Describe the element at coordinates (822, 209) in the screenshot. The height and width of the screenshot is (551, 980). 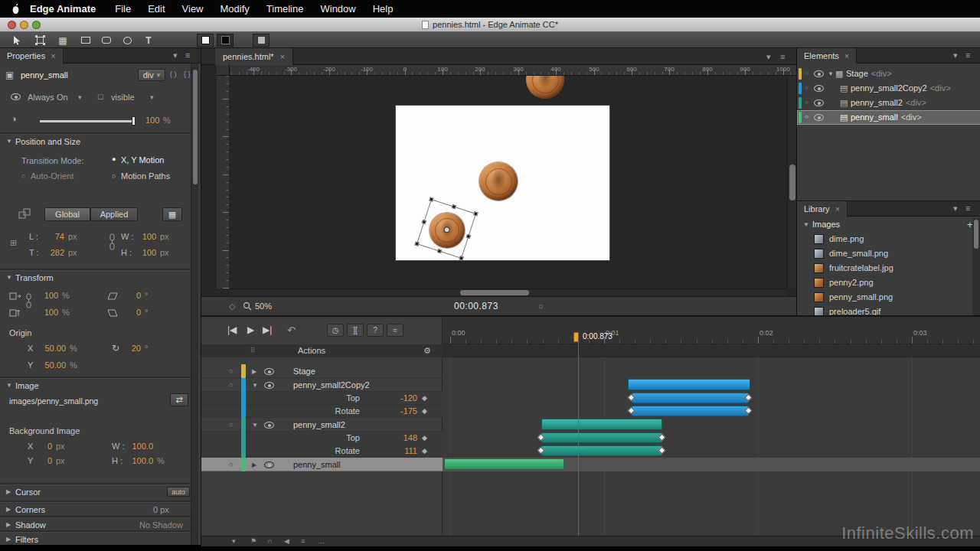
I see `library-tab: Library ×` at that location.